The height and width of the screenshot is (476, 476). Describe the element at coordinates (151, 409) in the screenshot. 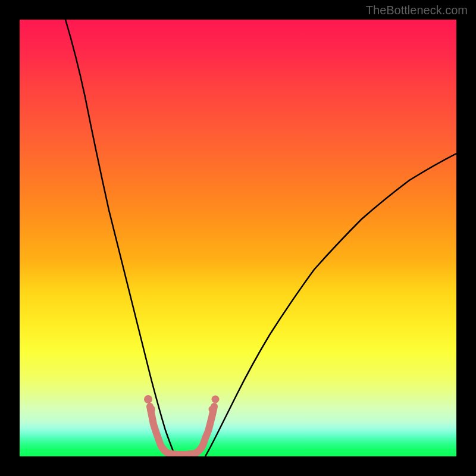

I see `pink-dot-left-lower` at that location.